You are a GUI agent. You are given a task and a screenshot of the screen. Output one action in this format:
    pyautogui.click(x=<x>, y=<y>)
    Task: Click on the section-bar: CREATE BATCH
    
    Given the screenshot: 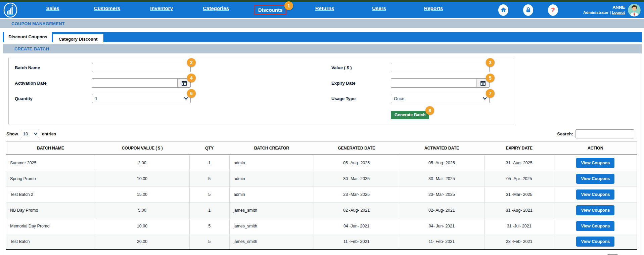 What is the action you would take?
    pyautogui.click(x=322, y=49)
    